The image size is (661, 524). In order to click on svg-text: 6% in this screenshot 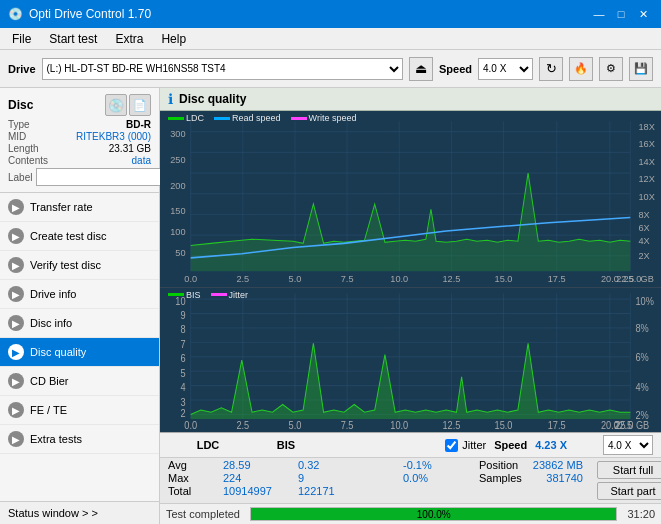, I will do `click(642, 358)`.